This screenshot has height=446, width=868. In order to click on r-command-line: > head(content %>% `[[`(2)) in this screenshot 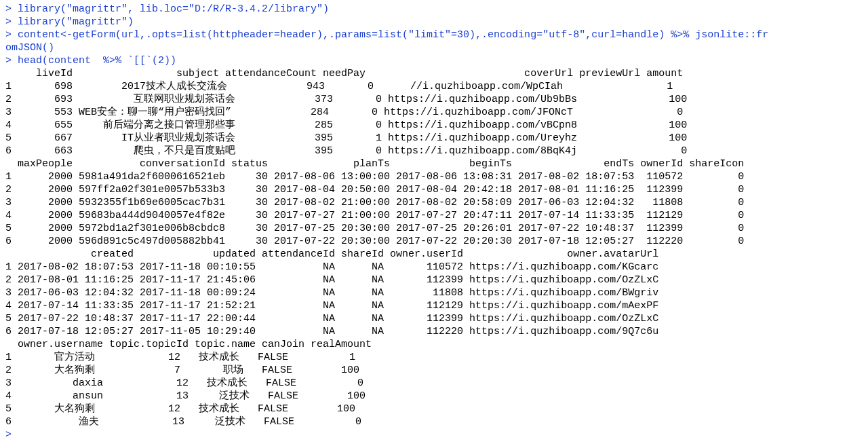, I will do `click(91, 61)`.